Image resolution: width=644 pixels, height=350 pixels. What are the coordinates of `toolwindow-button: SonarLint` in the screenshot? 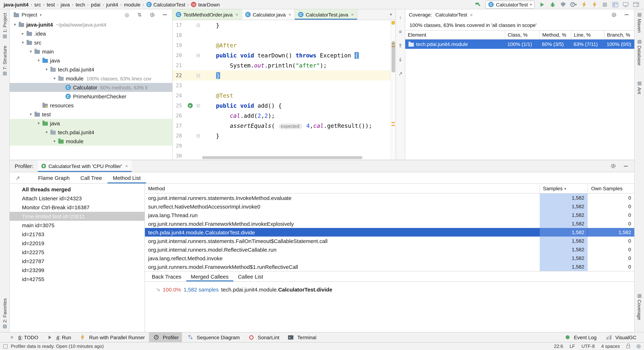 It's located at (263, 337).